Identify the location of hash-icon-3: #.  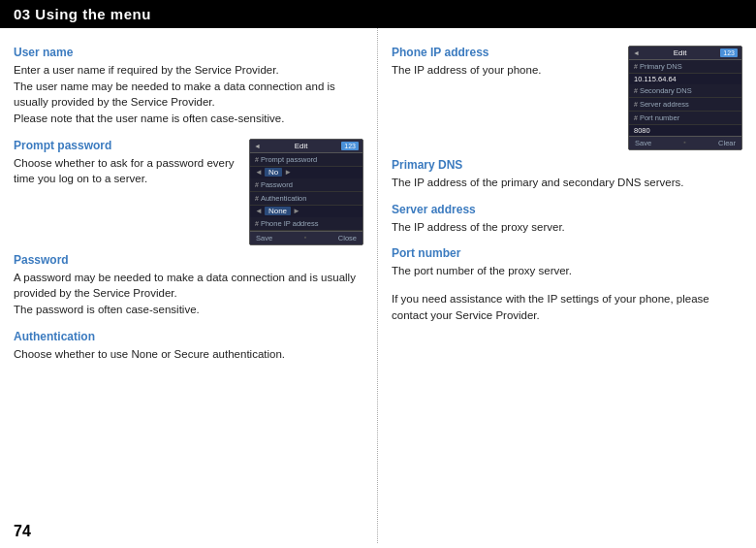
(257, 198).